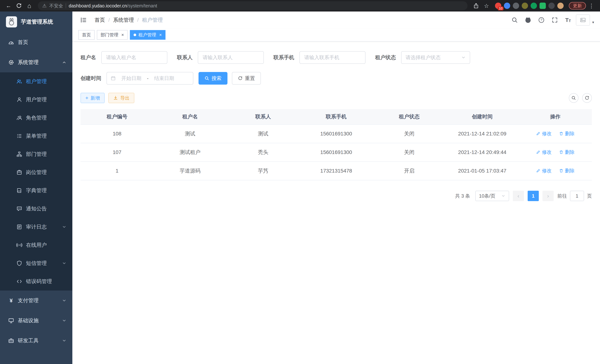 The image size is (600, 364). Describe the element at coordinates (137, 78) in the screenshot. I see `field-create-time: 创建时间 -` at that location.